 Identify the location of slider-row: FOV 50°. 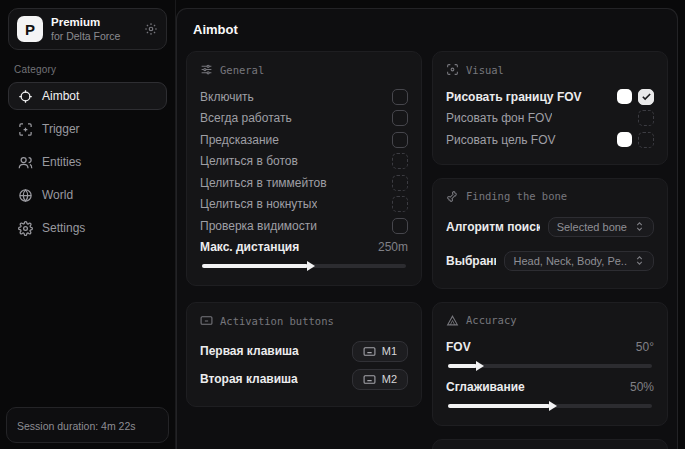
(550, 348).